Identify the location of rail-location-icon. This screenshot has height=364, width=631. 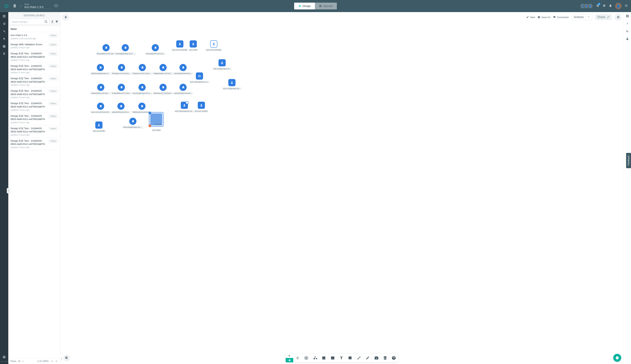
(4, 54).